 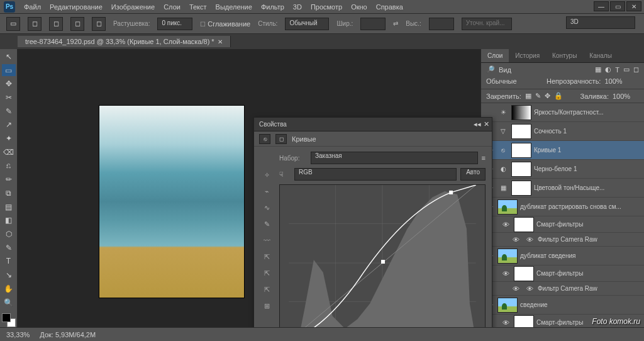 What do you see at coordinates (9, 320) in the screenshot?
I see `color-swatches` at bounding box center [9, 320].